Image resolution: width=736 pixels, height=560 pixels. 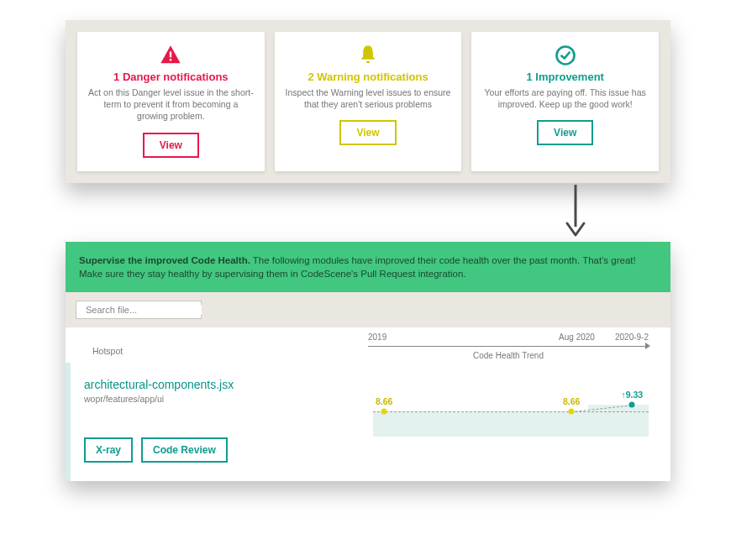 I want to click on improvement-title: 1 Improvement, so click(x=565, y=77).